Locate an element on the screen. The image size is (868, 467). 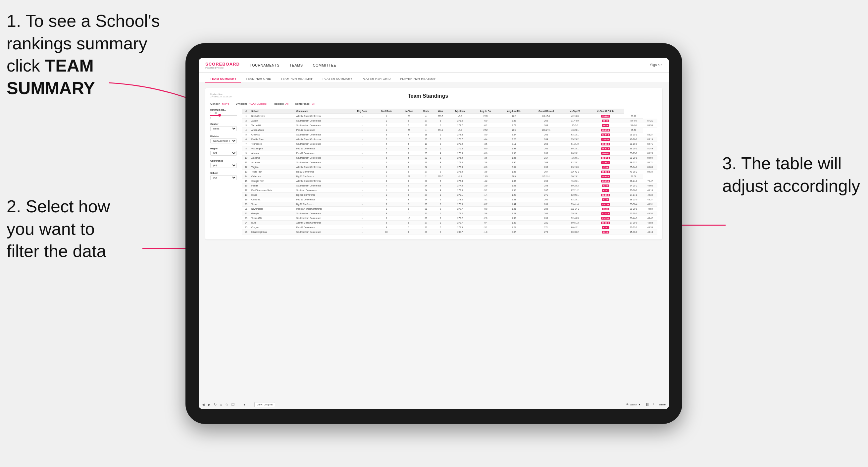
col-vs-top25: Vs Top 25 is located at coordinates (575, 111).